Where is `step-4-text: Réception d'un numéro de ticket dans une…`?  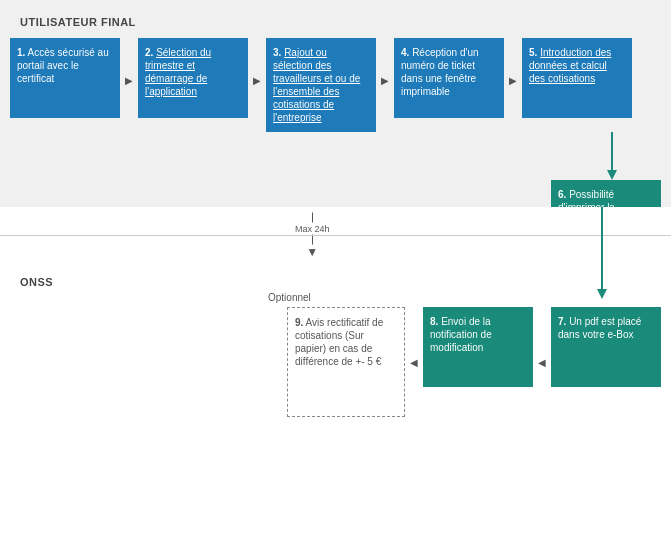 step-4-text: Réception d'un numéro de ticket dans une… is located at coordinates (440, 72).